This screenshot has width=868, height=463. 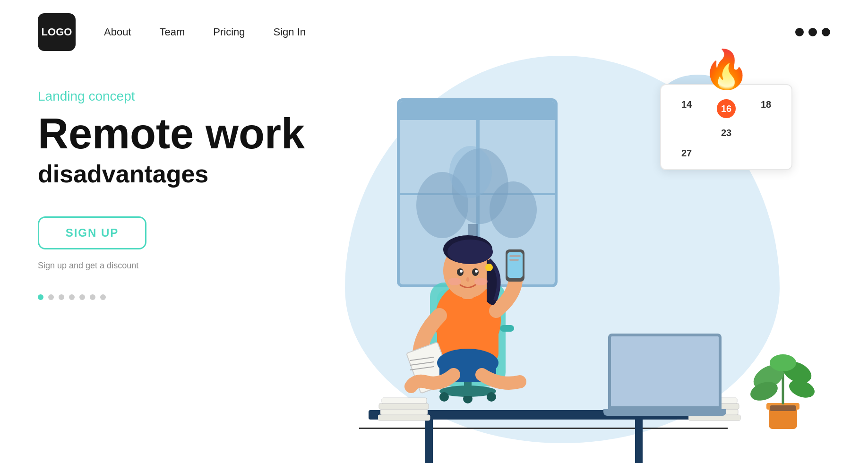 I want to click on nav-about: About, so click(x=118, y=32).